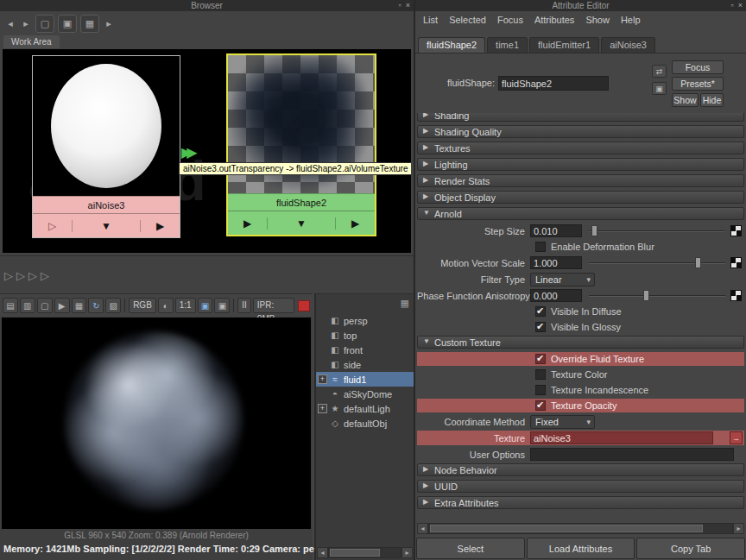 The image size is (746, 560). What do you see at coordinates (630, 20) in the screenshot?
I see `menu-help: Help` at bounding box center [630, 20].